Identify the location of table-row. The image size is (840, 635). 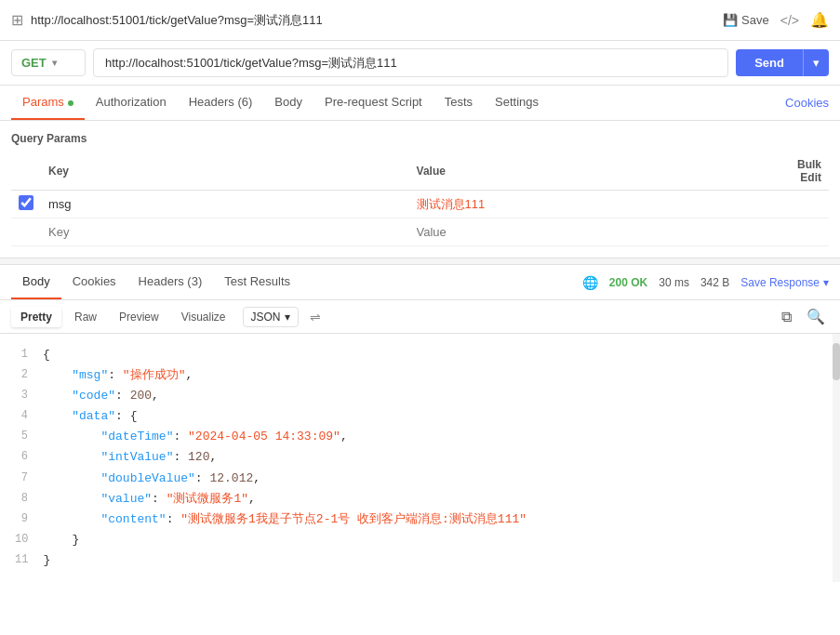
(420, 205).